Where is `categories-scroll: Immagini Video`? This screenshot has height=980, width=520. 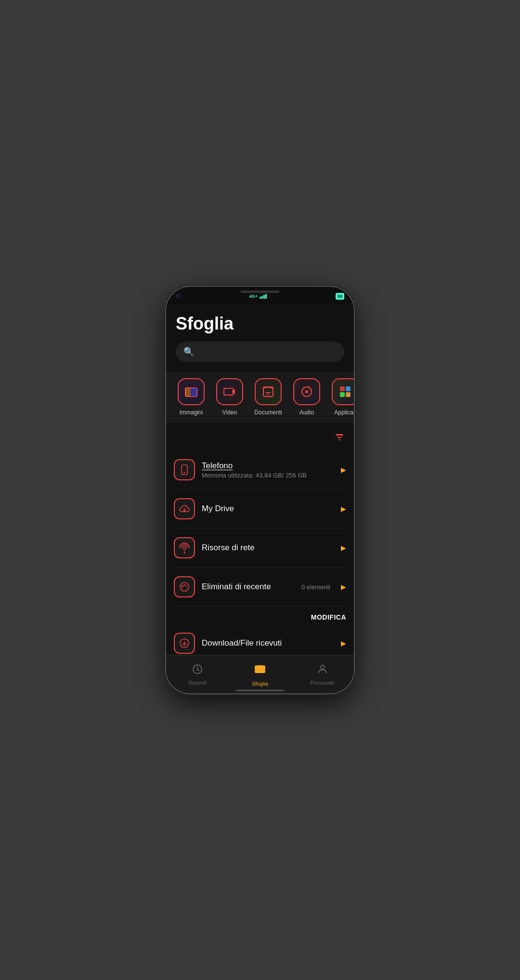 categories-scroll: Immagini Video is located at coordinates (260, 397).